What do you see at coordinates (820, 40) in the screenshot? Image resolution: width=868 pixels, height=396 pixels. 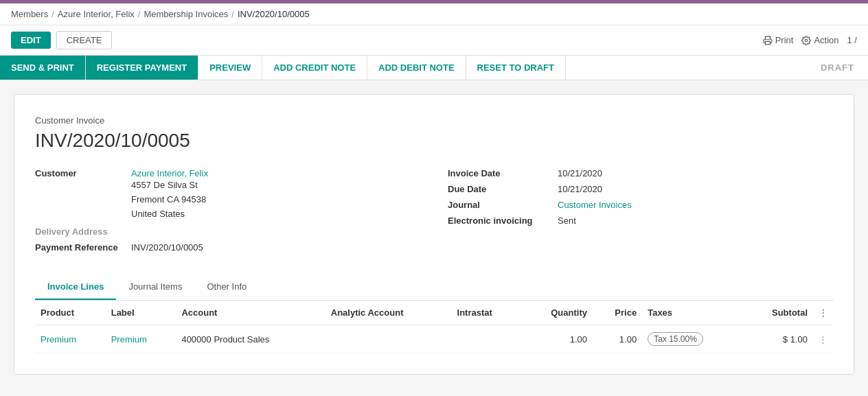 I see `action-button: Action` at bounding box center [820, 40].